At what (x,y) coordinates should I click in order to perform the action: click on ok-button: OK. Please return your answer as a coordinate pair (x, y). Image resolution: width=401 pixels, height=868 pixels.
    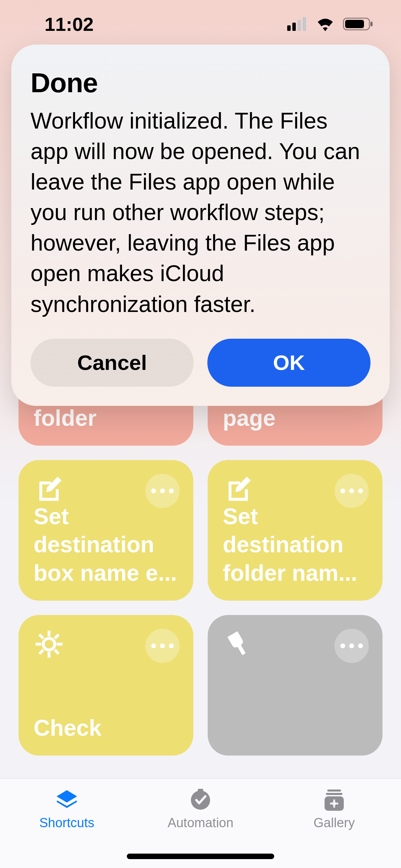
    Looking at the image, I should click on (289, 363).